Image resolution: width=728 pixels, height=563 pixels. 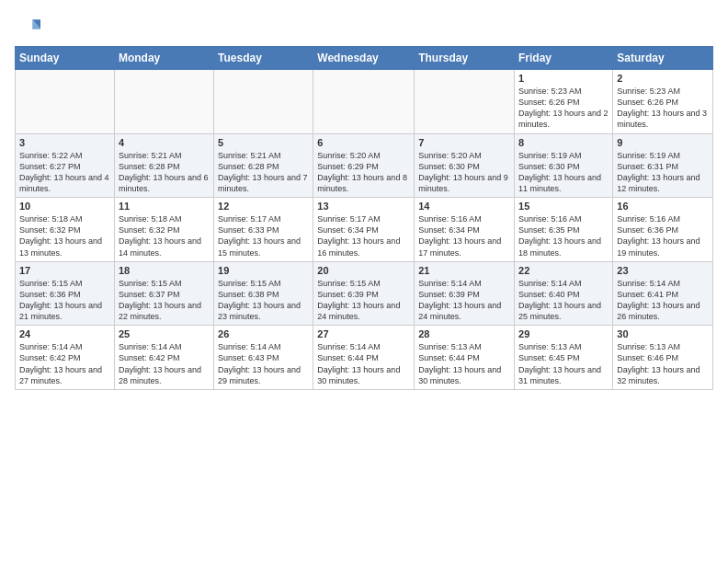 I want to click on cell-content: Sunrise: 5:14 AMSunset: 6:41 PMDaylight:…, so click(x=663, y=300).